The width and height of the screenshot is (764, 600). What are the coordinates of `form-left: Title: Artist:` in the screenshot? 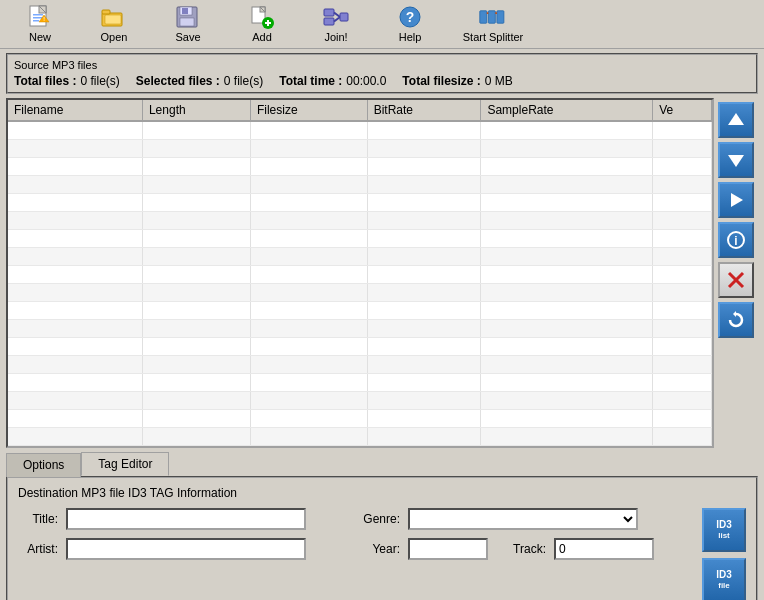 It's located at (184, 538).